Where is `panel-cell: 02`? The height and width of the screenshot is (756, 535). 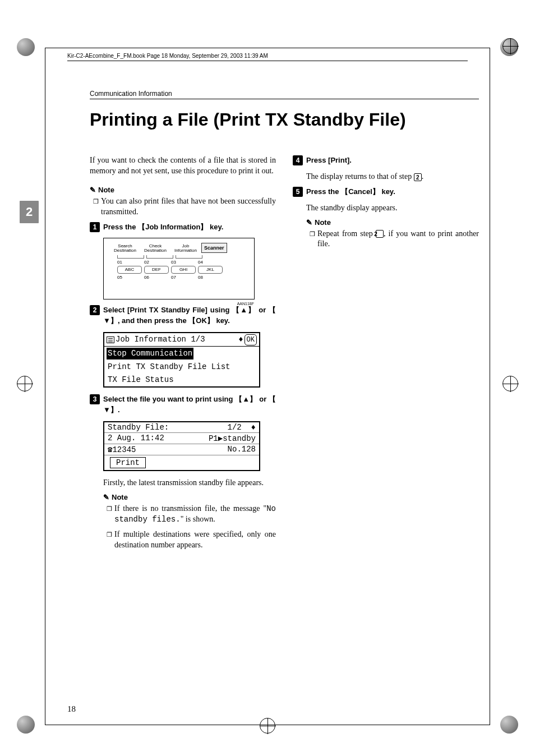 panel-cell: 02 is located at coordinates (156, 262).